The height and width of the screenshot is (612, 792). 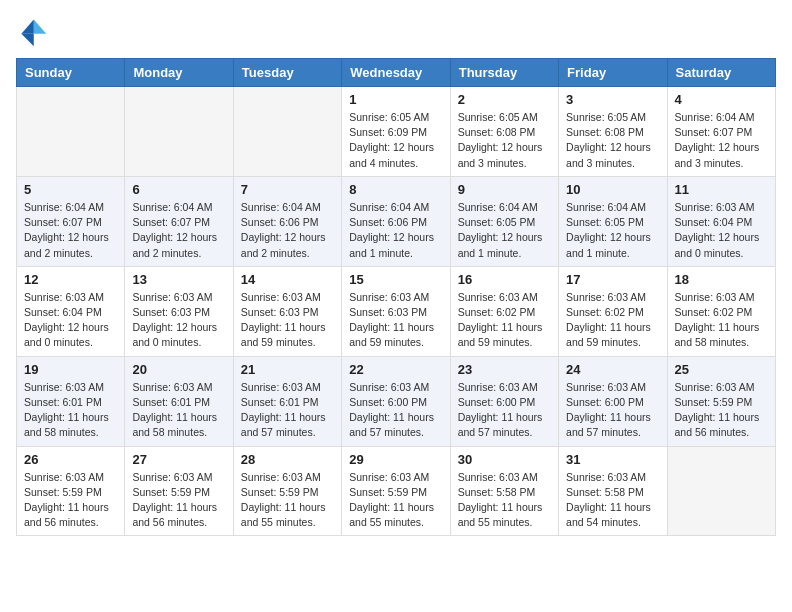 I want to click on column-header-monday: Monday, so click(x=179, y=73).